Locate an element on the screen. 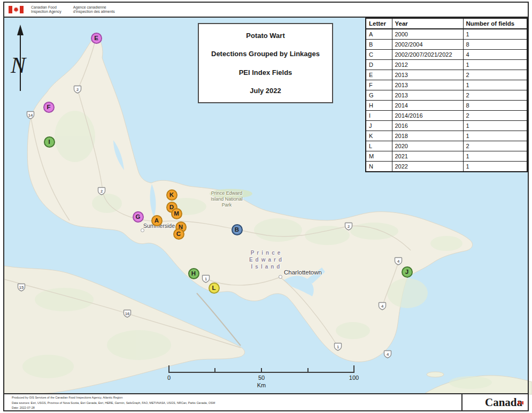  map-marker-E: E is located at coordinates (96, 39).